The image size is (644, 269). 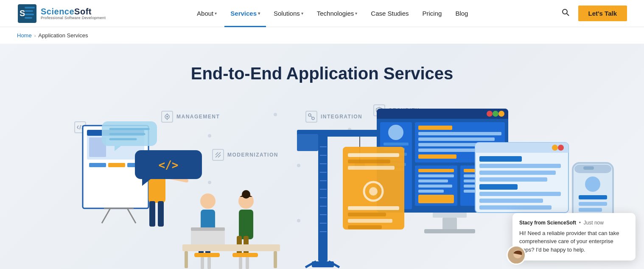 What do you see at coordinates (302, 14) in the screenshot?
I see `nav-solutions-chevron: ▾` at bounding box center [302, 14].